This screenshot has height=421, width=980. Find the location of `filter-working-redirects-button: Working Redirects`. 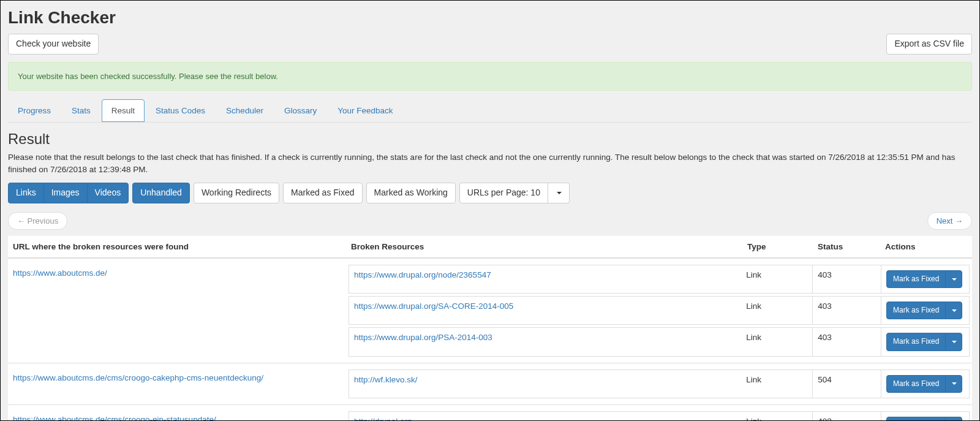

filter-working-redirects-button: Working Redirects is located at coordinates (236, 193).